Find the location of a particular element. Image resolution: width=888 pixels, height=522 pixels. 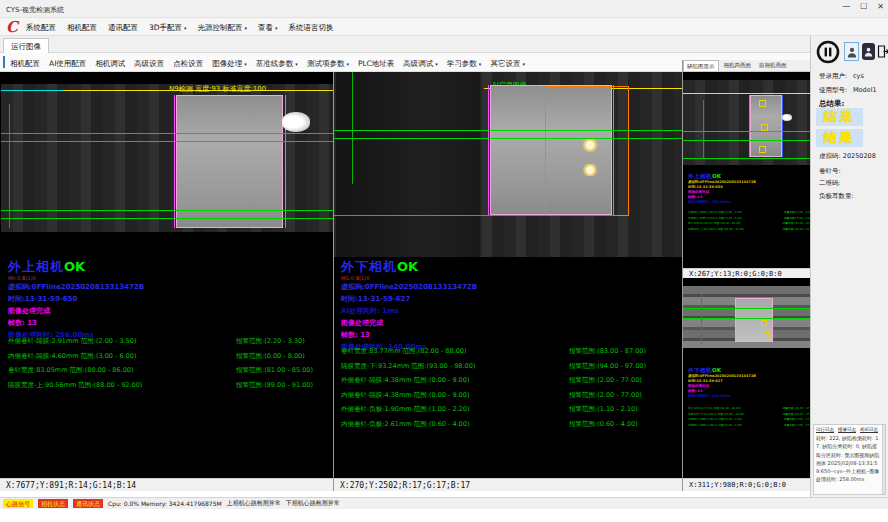

log-scrollbar is located at coordinates (884, 460).